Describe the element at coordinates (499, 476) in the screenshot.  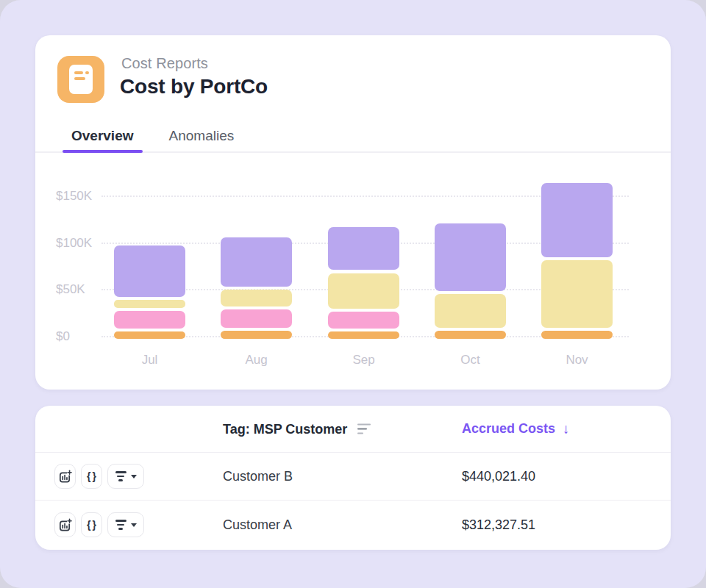
I see `accrued-cost-value: $440,021.40` at that location.